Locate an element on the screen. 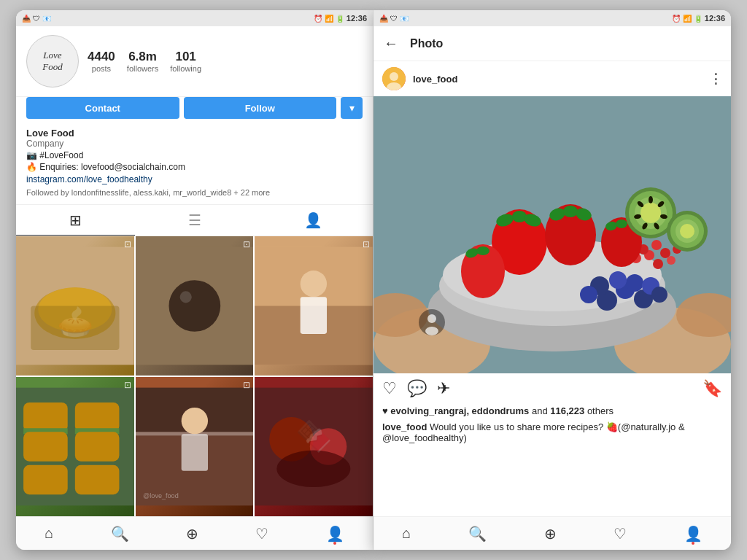 Image resolution: width=747 pixels, height=560 pixels. nav-home-right: ⌂ is located at coordinates (406, 534).